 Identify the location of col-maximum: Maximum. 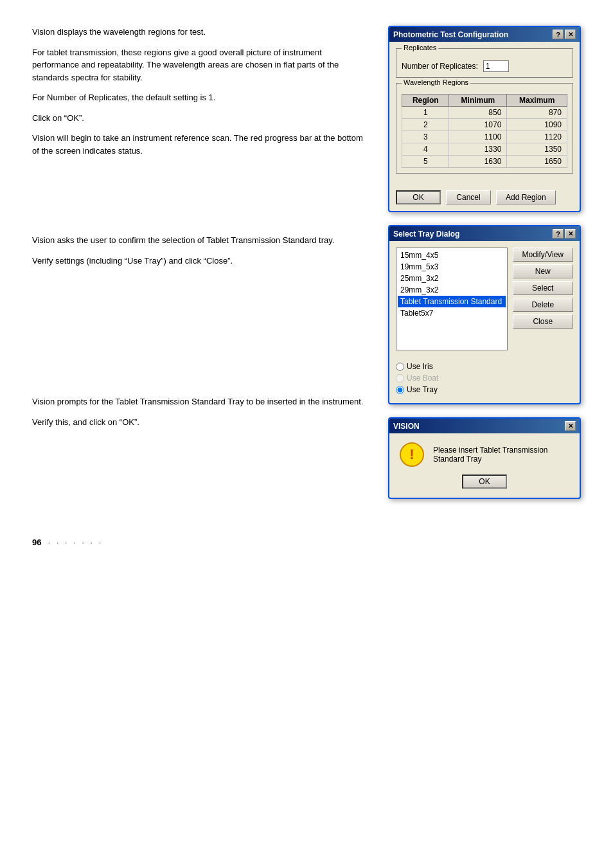
(537, 100).